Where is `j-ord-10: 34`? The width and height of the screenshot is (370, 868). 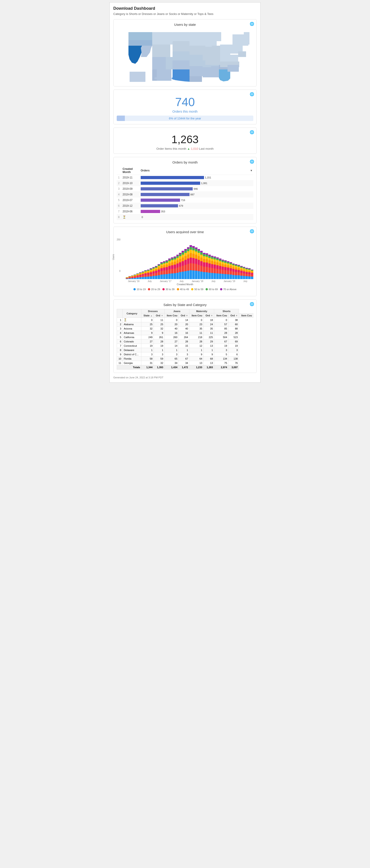
j-ord-10: 34 is located at coordinates (172, 363).